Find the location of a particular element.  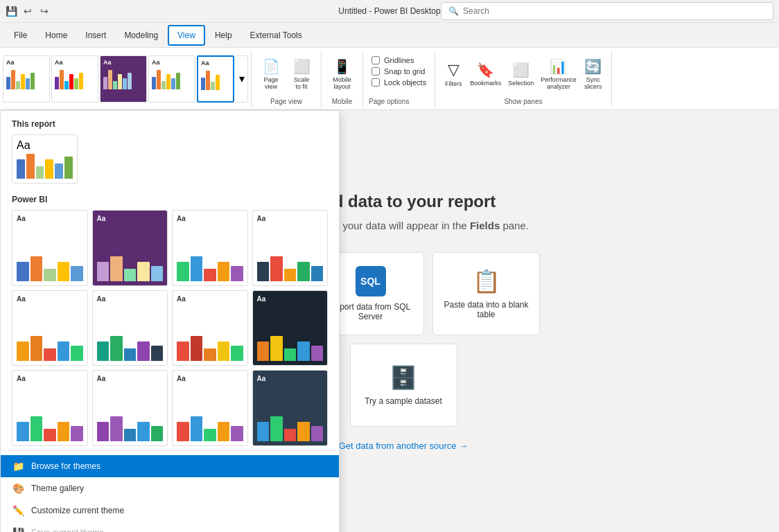

lock-objects-checkbox: Lock objects is located at coordinates (399, 82).